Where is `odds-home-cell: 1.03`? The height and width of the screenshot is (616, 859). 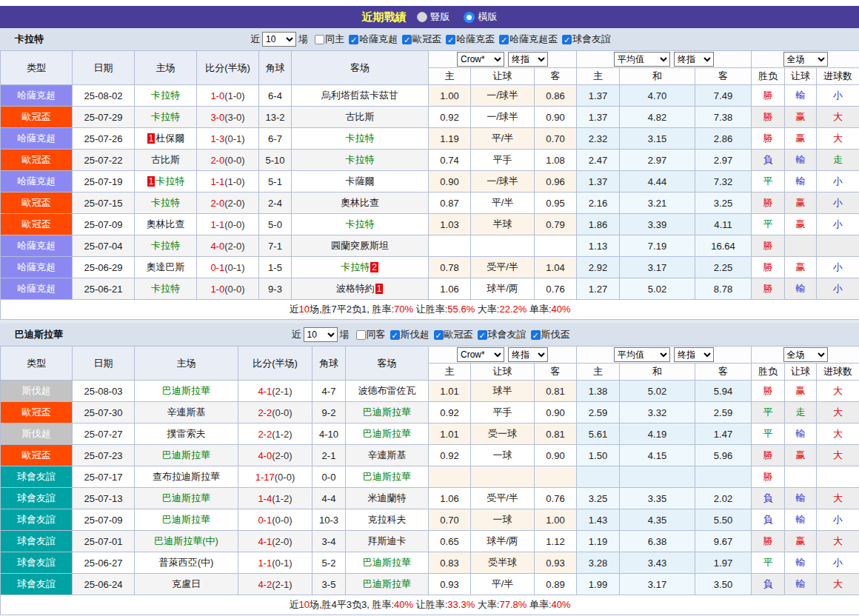
odds-home-cell: 1.03 is located at coordinates (450, 225).